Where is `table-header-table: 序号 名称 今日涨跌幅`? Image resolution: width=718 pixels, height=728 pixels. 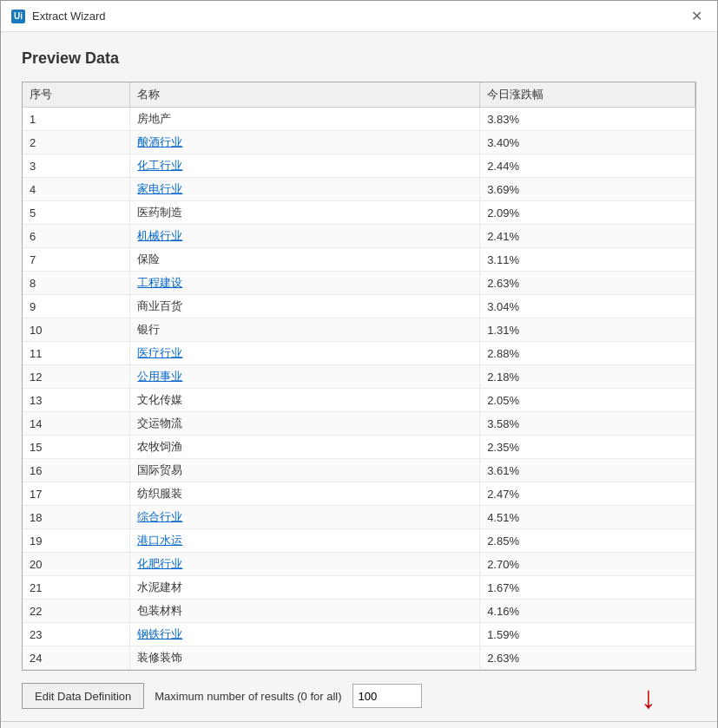 table-header-table: 序号 名称 今日涨跌幅 is located at coordinates (359, 95).